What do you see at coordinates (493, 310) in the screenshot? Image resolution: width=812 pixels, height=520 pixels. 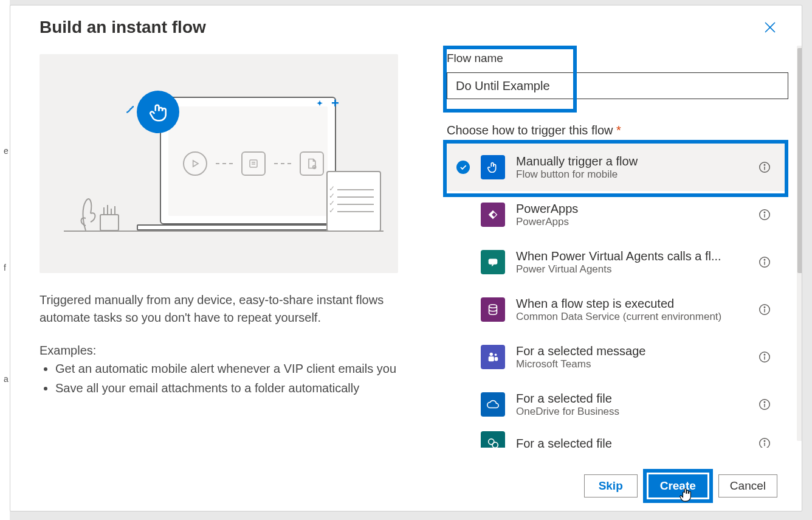 I see `data-service-icon` at bounding box center [493, 310].